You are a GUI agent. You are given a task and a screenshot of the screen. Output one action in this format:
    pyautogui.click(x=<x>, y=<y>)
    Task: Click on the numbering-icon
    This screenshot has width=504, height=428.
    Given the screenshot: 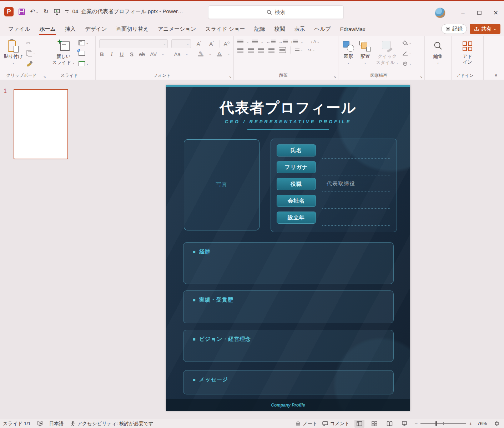 What is the action you would take?
    pyautogui.click(x=255, y=42)
    